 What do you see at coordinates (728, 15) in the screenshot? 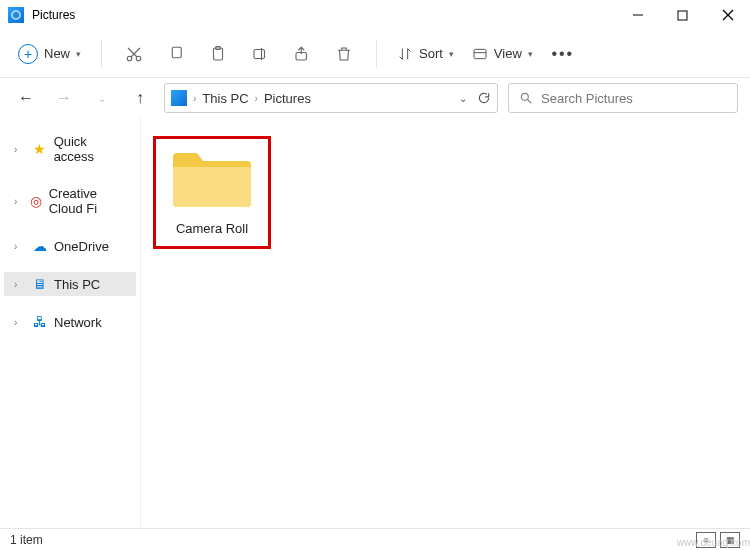
I see `close-button` at bounding box center [728, 15].